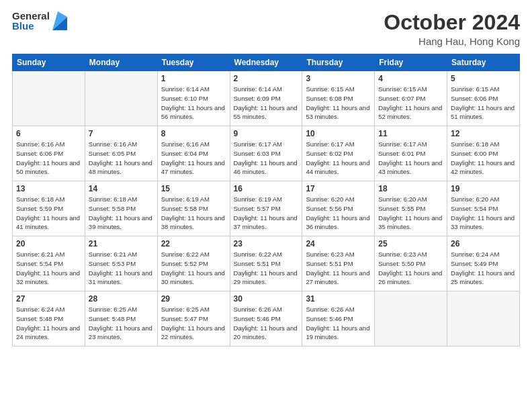  I want to click on day-info: Sunrise: 6:17 AM Sunset: 6:03 PM Dayligh…, so click(266, 158).